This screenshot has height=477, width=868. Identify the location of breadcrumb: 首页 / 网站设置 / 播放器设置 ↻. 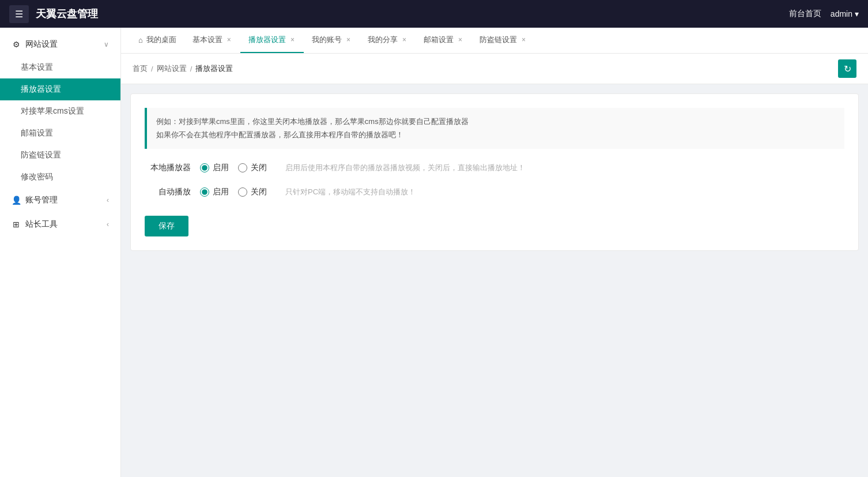
(495, 69).